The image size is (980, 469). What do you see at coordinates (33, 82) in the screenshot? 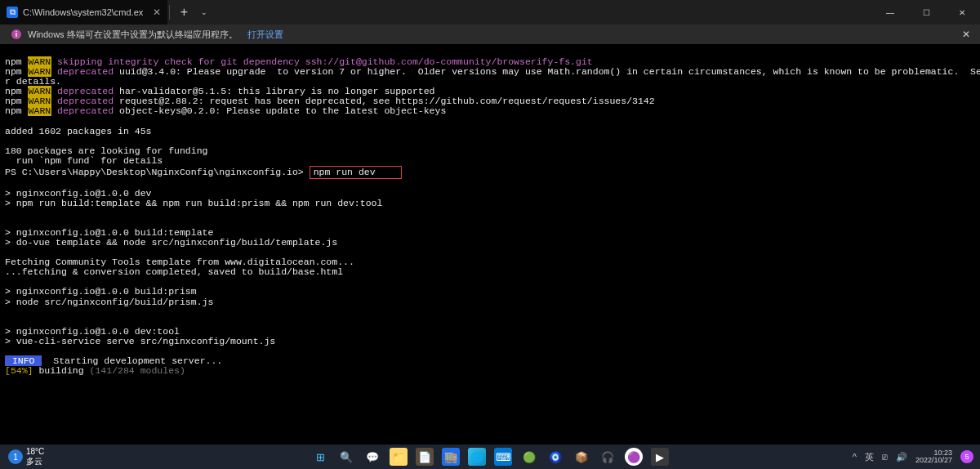
I see `warn-text-cont: r details.` at bounding box center [33, 82].